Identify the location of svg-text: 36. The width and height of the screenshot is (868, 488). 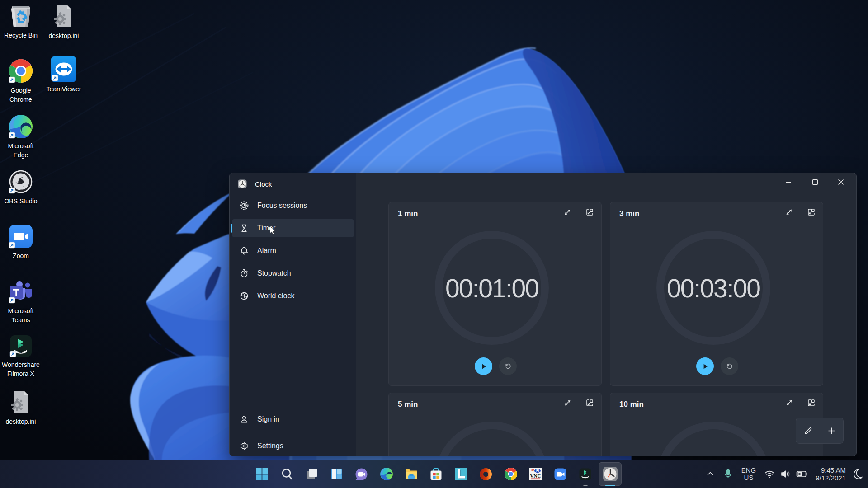
(533, 470).